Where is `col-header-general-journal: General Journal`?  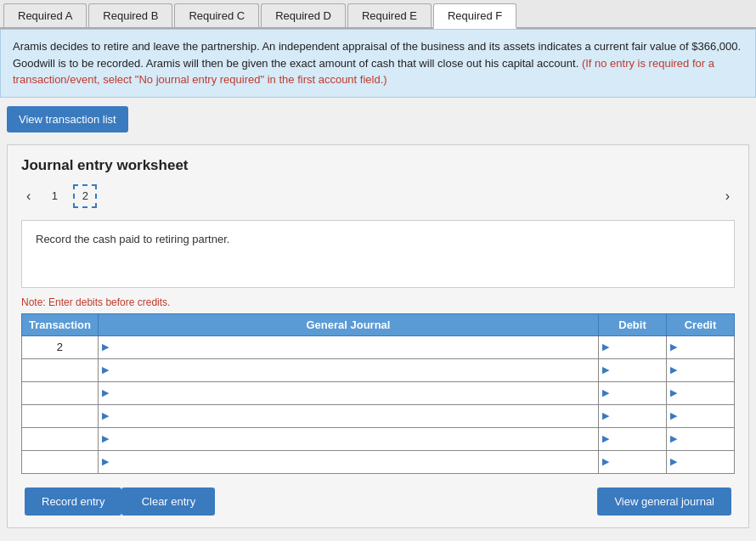
col-header-general-journal: General Journal is located at coordinates (348, 324).